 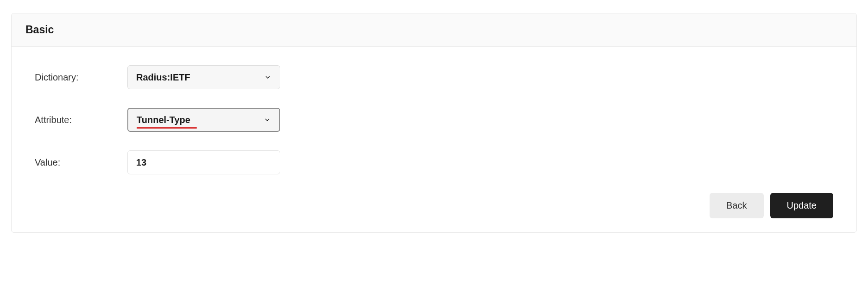 What do you see at coordinates (434, 30) in the screenshot?
I see `panel-header: Basic` at bounding box center [434, 30].